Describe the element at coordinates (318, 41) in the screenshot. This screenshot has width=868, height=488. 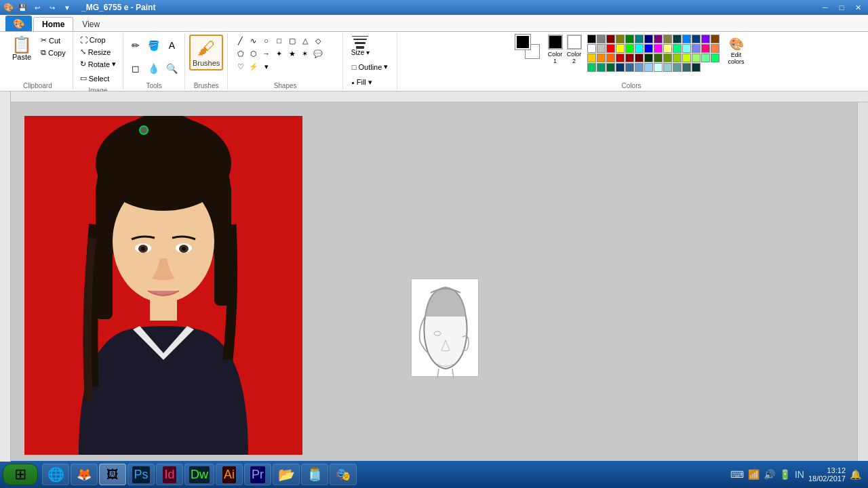
I see `shape-diamond: ◇` at that location.